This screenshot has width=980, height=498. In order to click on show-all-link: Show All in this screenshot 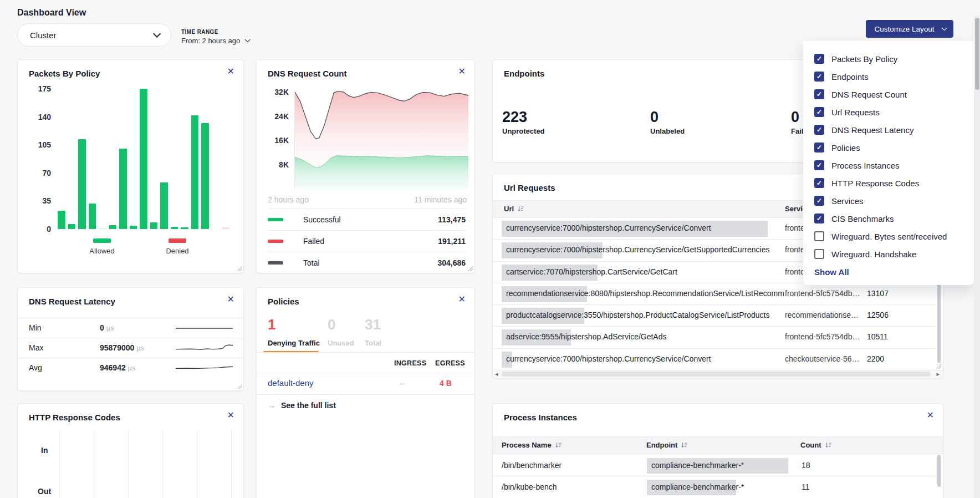, I will do `click(889, 272)`.